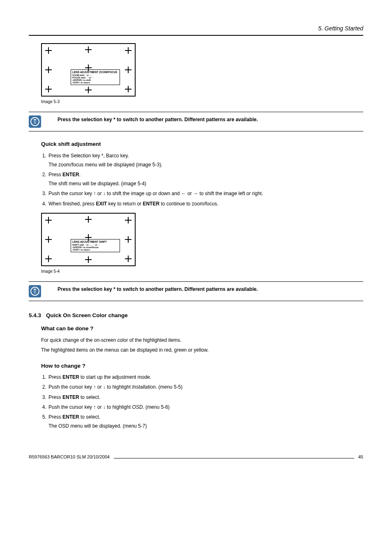 The image size is (392, 555). Describe the element at coordinates (234, 458) in the screenshot. I see `footer-rule` at that location.